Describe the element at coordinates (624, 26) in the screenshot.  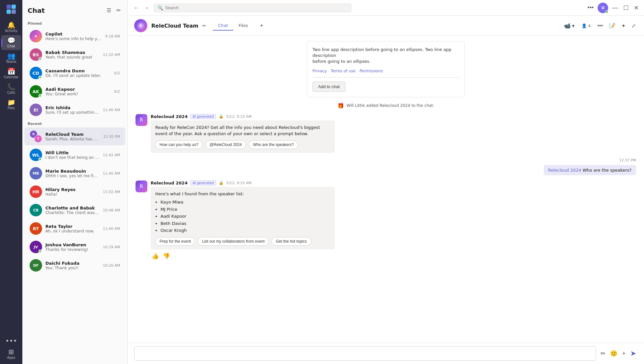
I see `copilot-button: ✦` at that location.